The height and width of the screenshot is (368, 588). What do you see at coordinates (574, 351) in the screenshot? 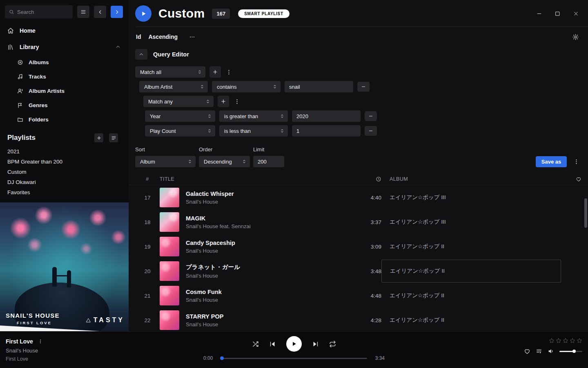
I see `volume-handle` at bounding box center [574, 351].